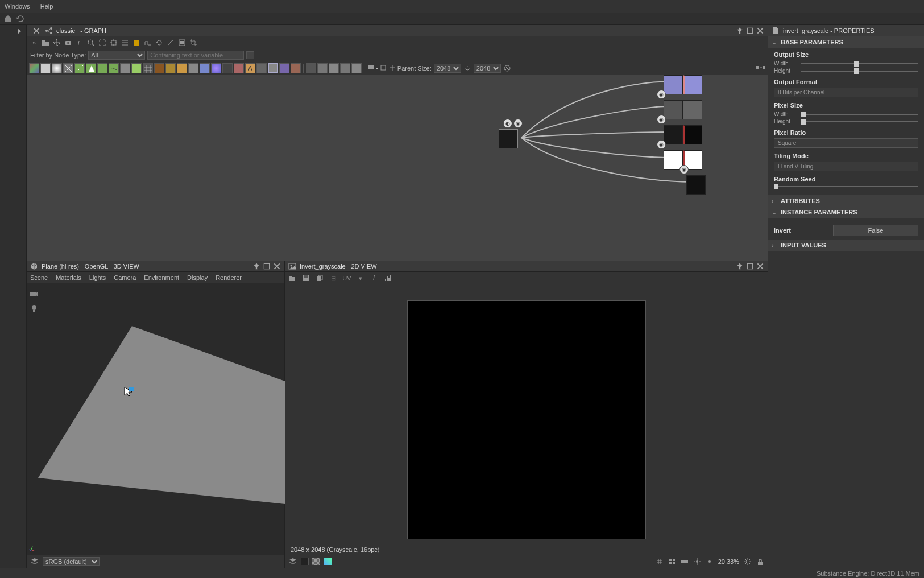  What do you see at coordinates (672, 562) in the screenshot?
I see `tile-icon` at bounding box center [672, 562].